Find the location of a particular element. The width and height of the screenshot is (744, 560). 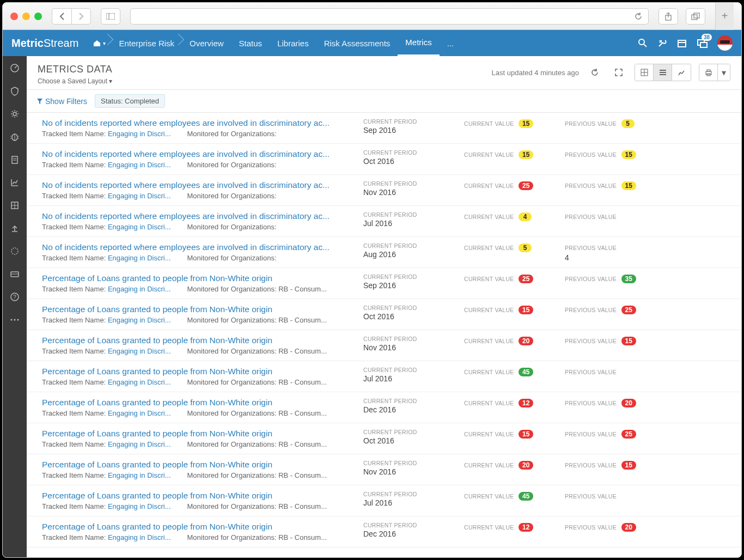

print-button is located at coordinates (709, 72).